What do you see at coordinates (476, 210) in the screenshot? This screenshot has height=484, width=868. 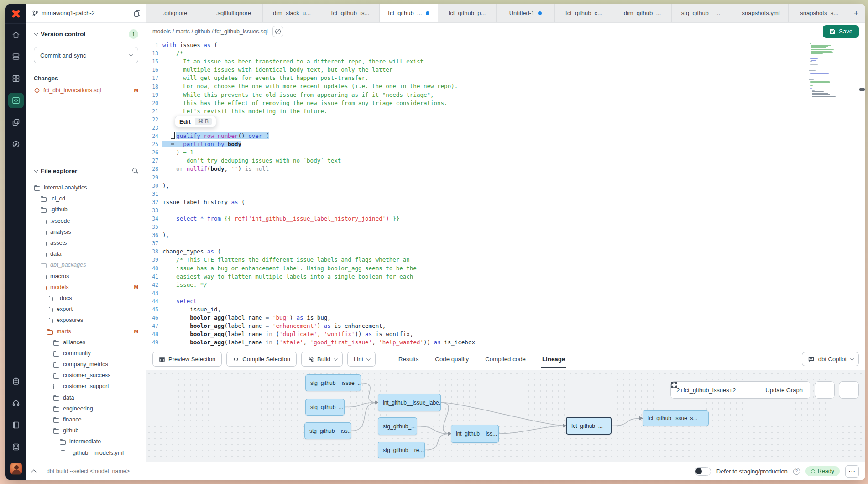 I see `code-line: 33` at bounding box center [476, 210].